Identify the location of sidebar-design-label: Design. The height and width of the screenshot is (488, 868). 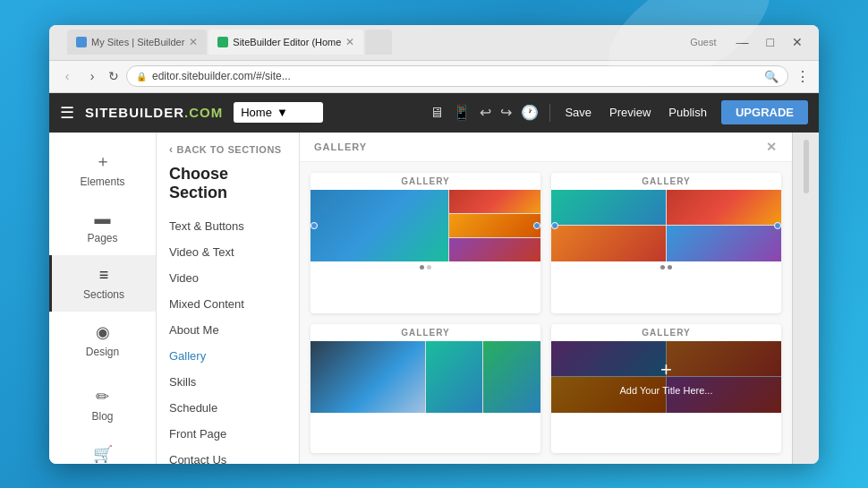
(102, 352).